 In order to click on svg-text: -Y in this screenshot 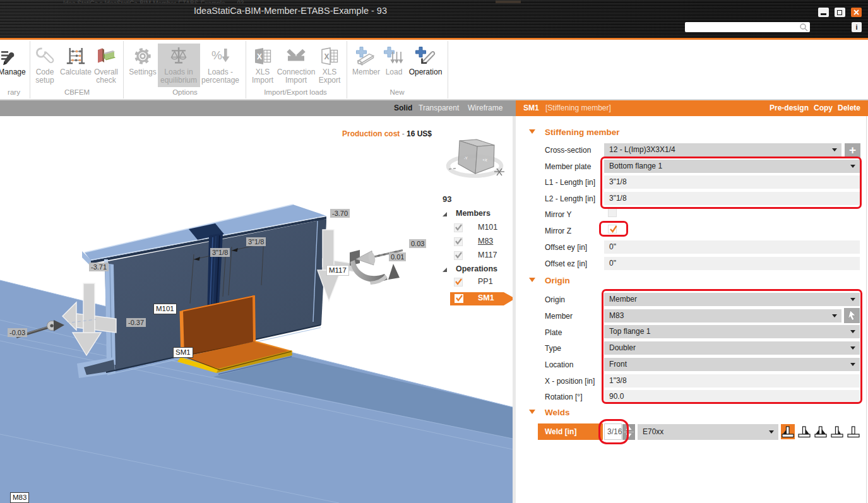, I will do `click(466, 158)`.